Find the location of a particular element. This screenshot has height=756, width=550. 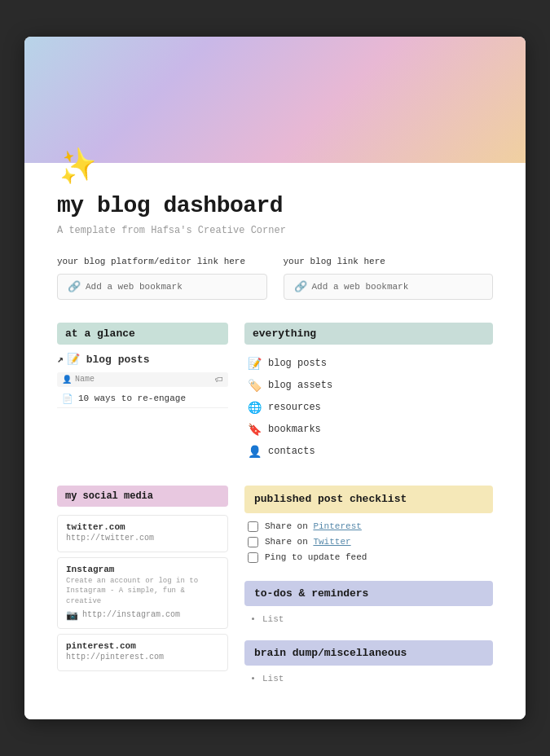

instagram-link-row: 📷 http://instagram.com is located at coordinates (143, 616).